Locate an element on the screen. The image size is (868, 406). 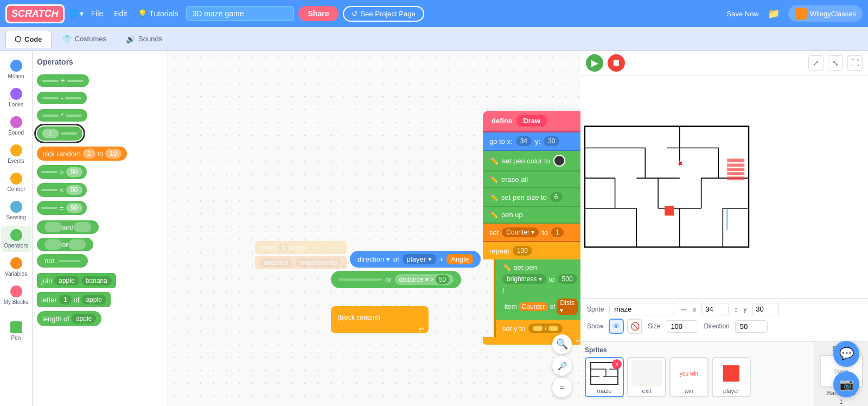
share-button: Share is located at coordinates (319, 14).